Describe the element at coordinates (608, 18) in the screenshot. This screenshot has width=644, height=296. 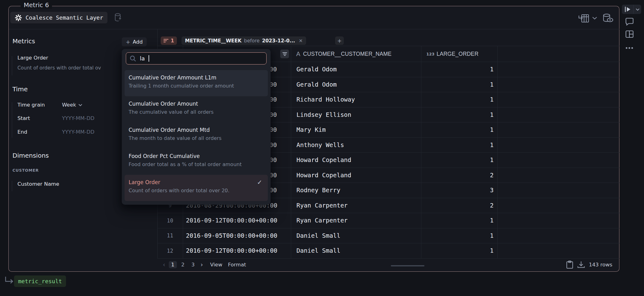
I see `preview-data-icon` at that location.